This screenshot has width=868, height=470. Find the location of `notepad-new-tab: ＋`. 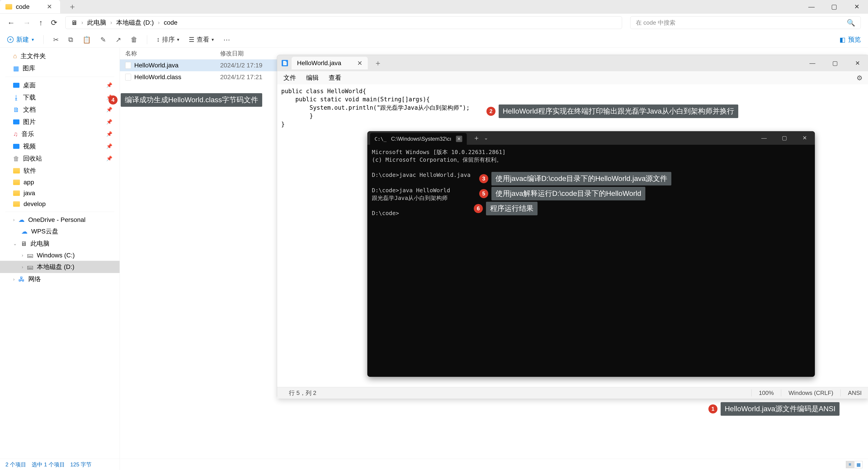

notepad-new-tab: ＋ is located at coordinates (378, 63).